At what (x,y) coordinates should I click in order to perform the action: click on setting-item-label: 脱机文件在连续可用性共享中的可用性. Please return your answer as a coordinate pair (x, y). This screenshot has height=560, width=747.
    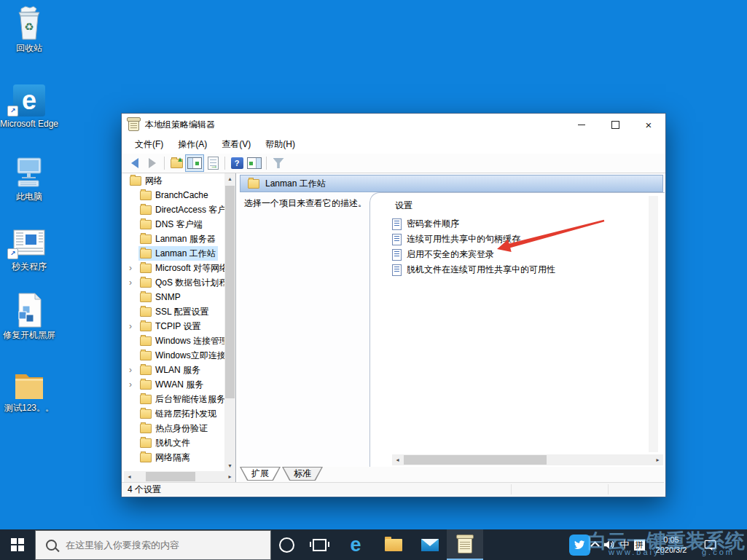
    Looking at the image, I should click on (481, 269).